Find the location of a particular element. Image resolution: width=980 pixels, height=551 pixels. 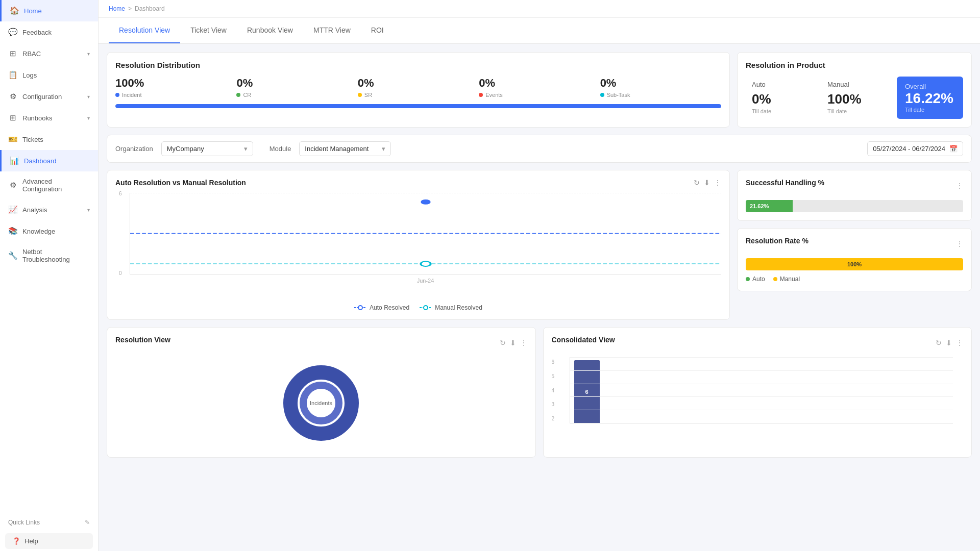

chart-header: Auto Resolution vs Manual Resolution ↻ ⬇… is located at coordinates (419, 183).